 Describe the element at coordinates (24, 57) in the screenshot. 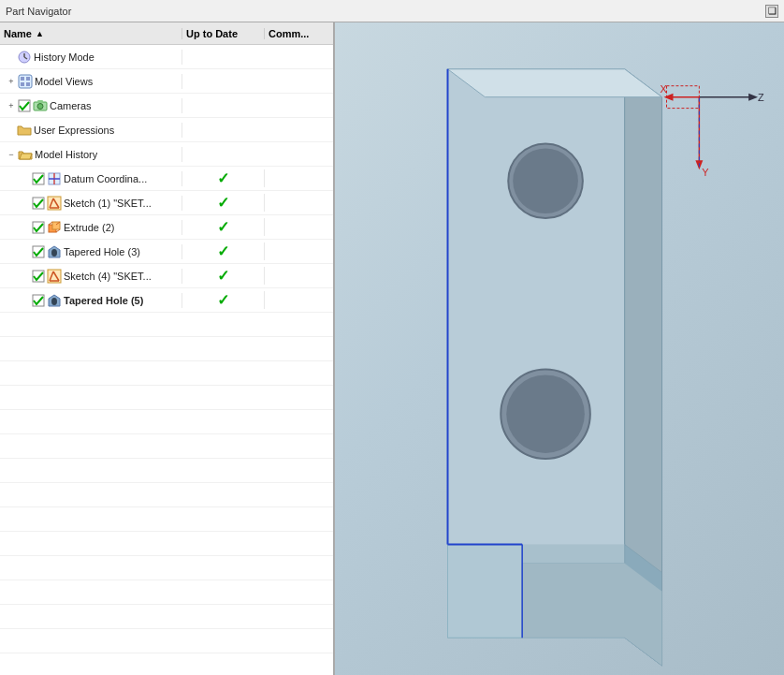

I see `clock-icon` at that location.